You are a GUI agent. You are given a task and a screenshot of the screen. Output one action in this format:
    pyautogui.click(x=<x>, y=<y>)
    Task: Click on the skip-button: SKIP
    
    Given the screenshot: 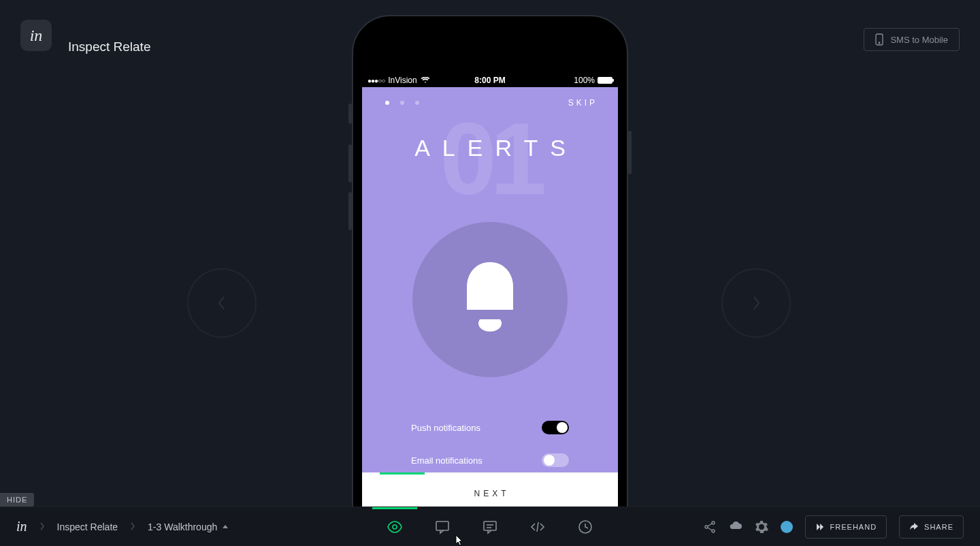 What is the action you would take?
    pyautogui.click(x=583, y=103)
    